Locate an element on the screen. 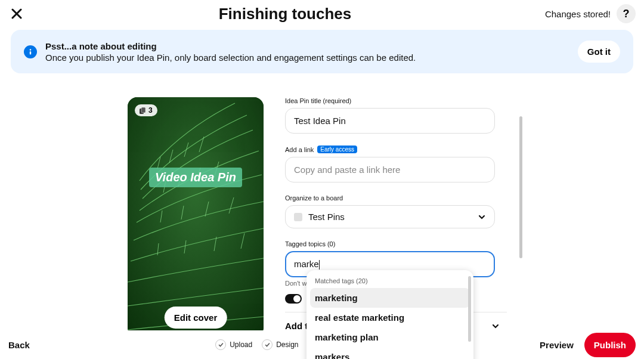 This screenshot has width=644, height=359. title-label: Idea Pin title (required) is located at coordinates (401, 101).